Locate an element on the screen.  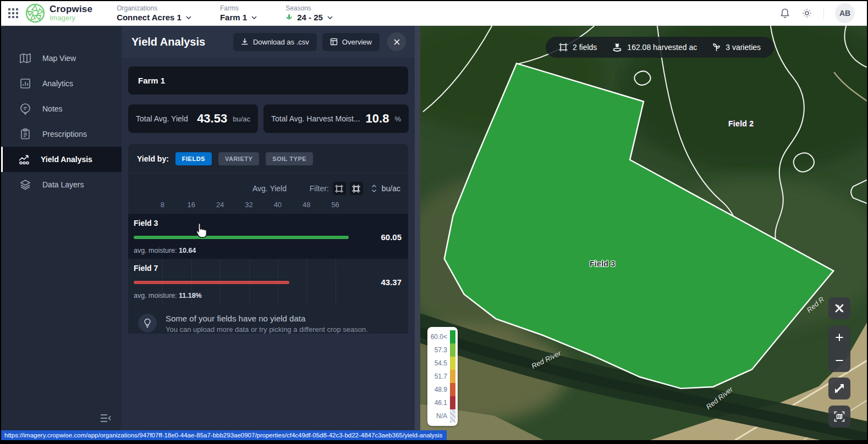
farm-name: Farm 1 is located at coordinates (268, 80).